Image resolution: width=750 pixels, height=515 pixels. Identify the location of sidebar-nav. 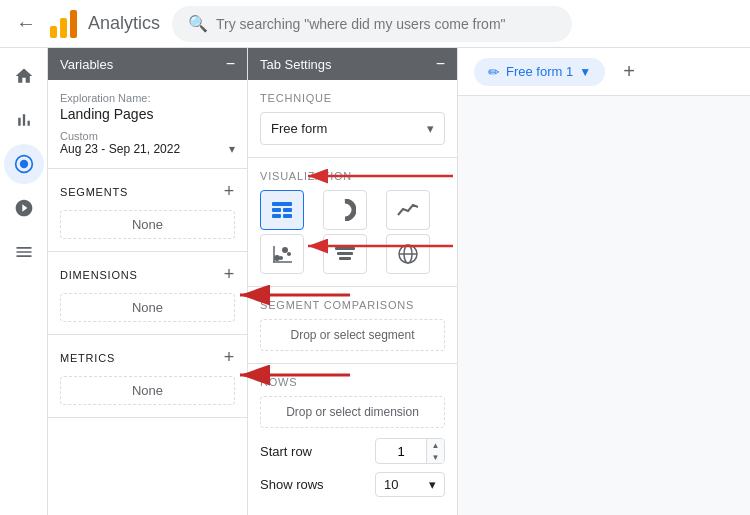
(24, 282).